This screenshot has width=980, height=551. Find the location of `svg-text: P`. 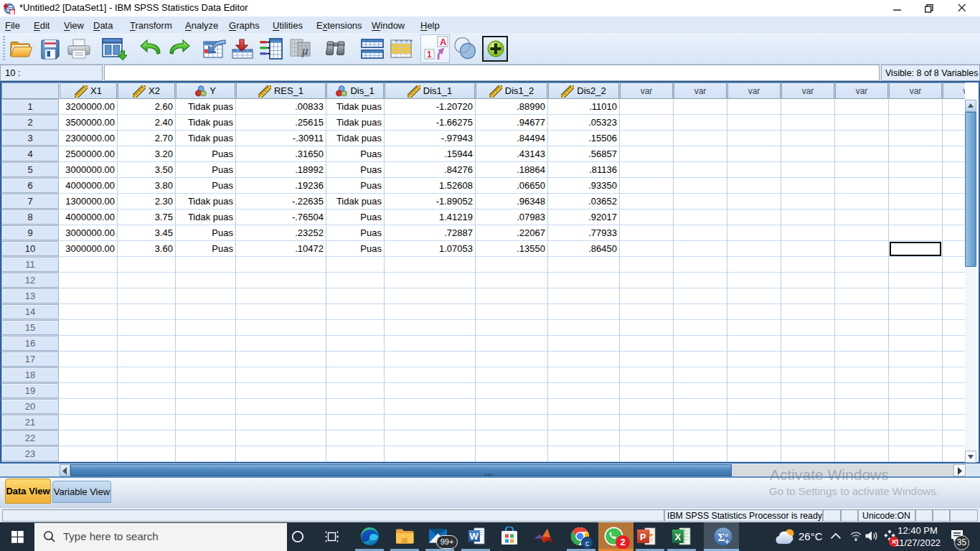

svg-text: P is located at coordinates (643, 537).